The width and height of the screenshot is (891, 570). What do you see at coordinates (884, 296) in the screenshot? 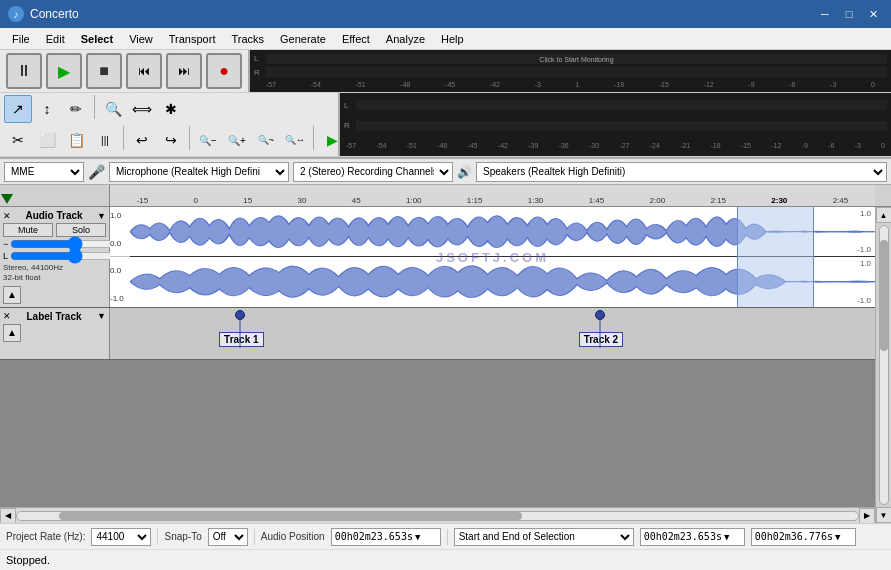
I see `v-scroll-thumb` at bounding box center [884, 296].